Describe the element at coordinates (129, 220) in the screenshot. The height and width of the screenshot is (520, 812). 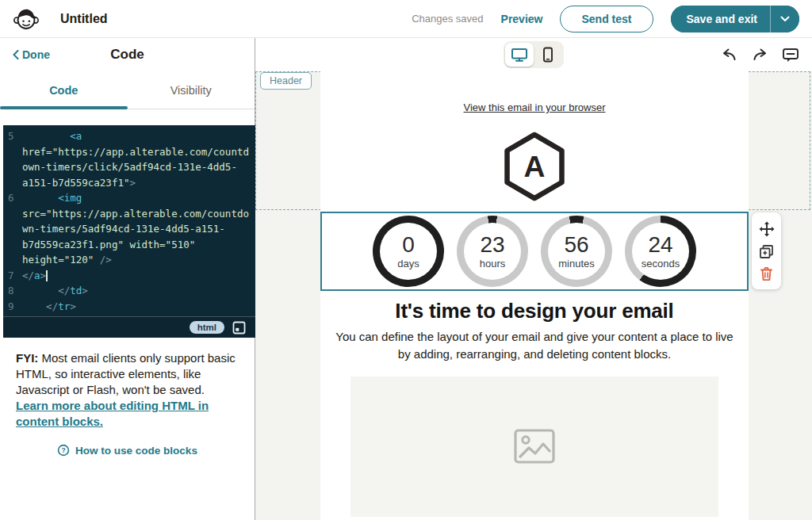
I see `code-lines: 5 <a href="https://app.alterable.com/cou…` at that location.